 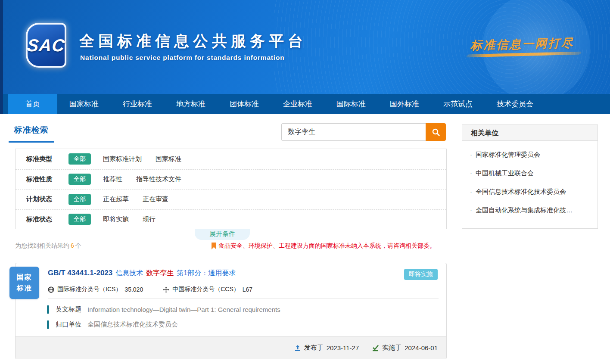 I want to click on results-summary-row: 为您找到相关结果约6个 食品安全、环境保护、工程建设方面的国家标准未纳入本系统，…, so click(x=231, y=246).